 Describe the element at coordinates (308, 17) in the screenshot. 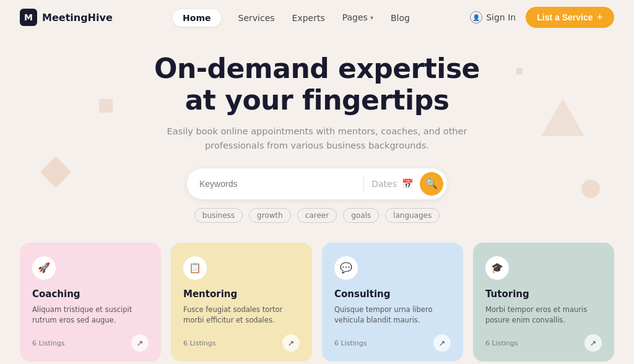

I see `nav-item-experts: Experts` at that location.